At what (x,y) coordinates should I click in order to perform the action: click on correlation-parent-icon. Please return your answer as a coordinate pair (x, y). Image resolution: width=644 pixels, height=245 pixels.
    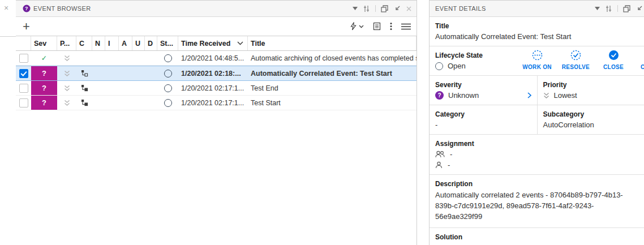
    Looking at the image, I should click on (85, 74).